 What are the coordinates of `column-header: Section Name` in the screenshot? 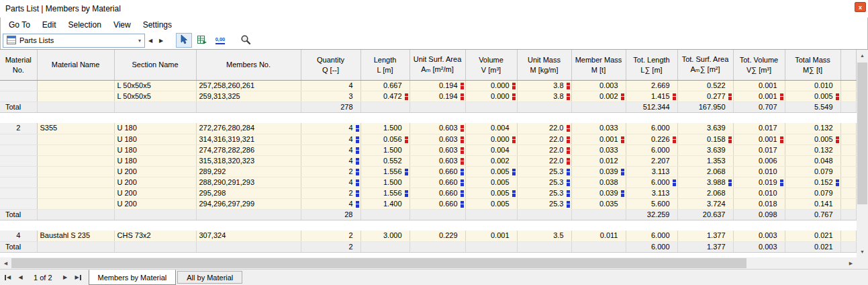 It's located at (155, 65).